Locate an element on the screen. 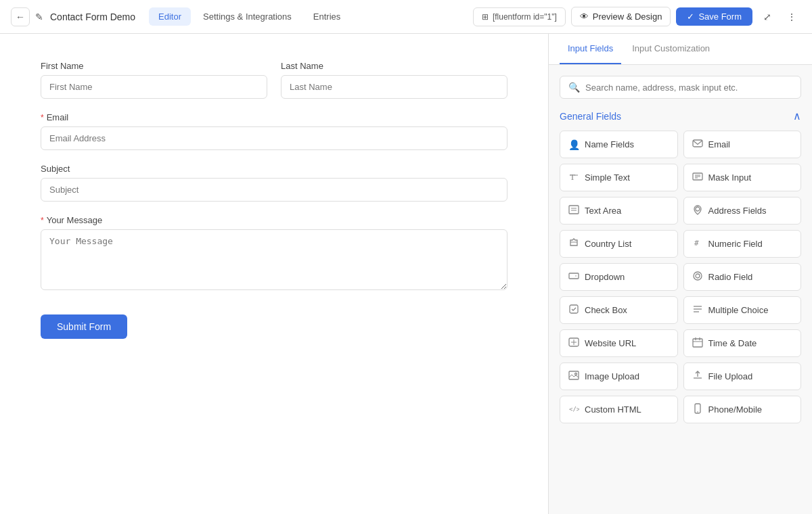 Image resolution: width=812 pixels, height=514 pixels. header: ← ✎ Contact Form Demo Editor Settings & … is located at coordinates (406, 17).